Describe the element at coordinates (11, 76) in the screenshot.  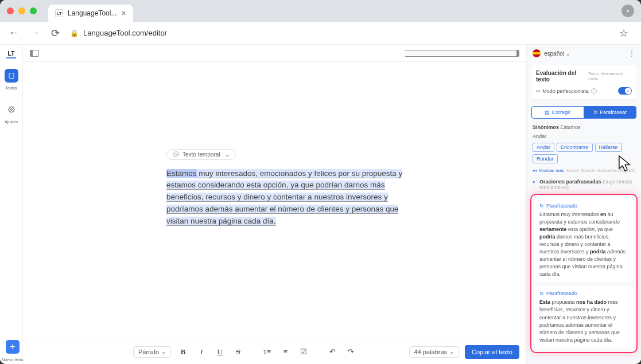
I see `rail-textos-button` at that location.